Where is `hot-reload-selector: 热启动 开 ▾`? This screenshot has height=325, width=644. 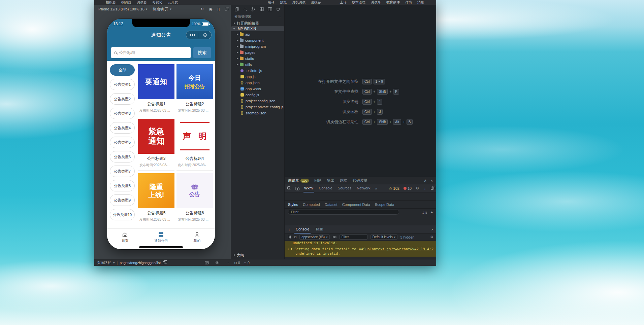
hot-reload-selector: 热启动 开 ▾ is located at coordinates (162, 9).